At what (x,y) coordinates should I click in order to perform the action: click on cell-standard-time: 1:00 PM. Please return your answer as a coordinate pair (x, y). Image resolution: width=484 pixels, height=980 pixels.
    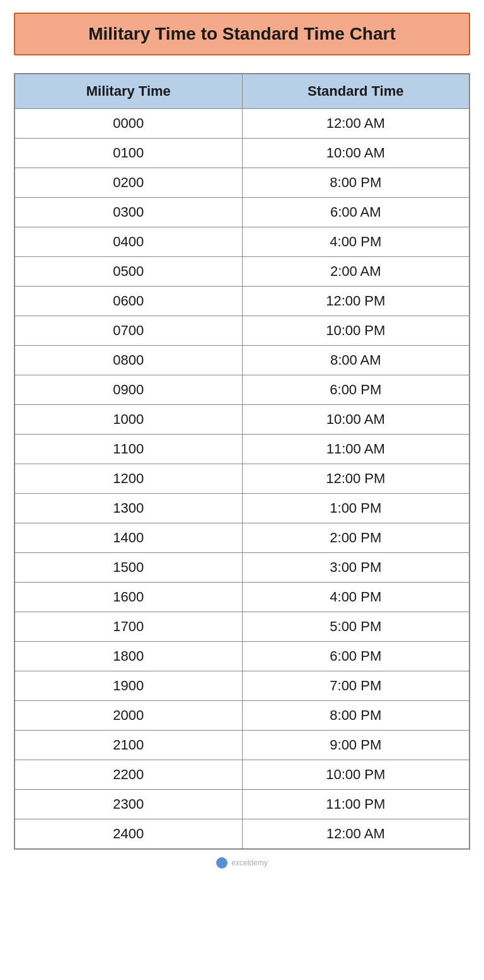
    Looking at the image, I should click on (355, 509).